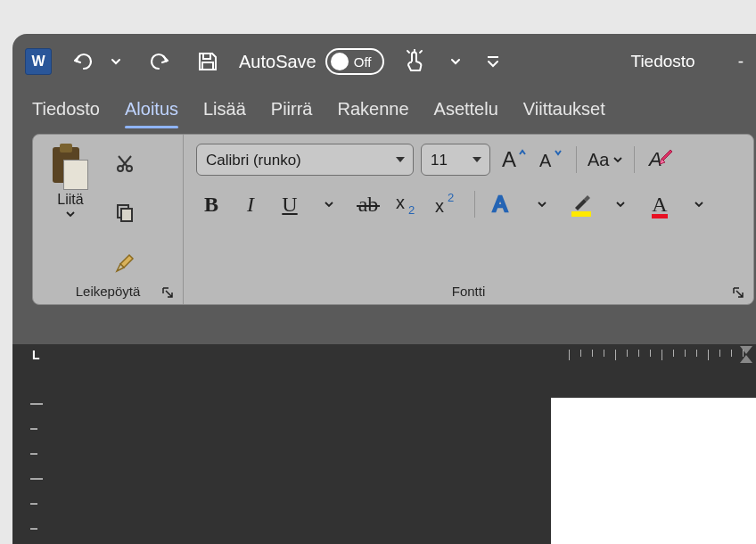 The height and width of the screenshot is (544, 756). Describe the element at coordinates (168, 293) in the screenshot. I see `clipboard-launcher` at that location.